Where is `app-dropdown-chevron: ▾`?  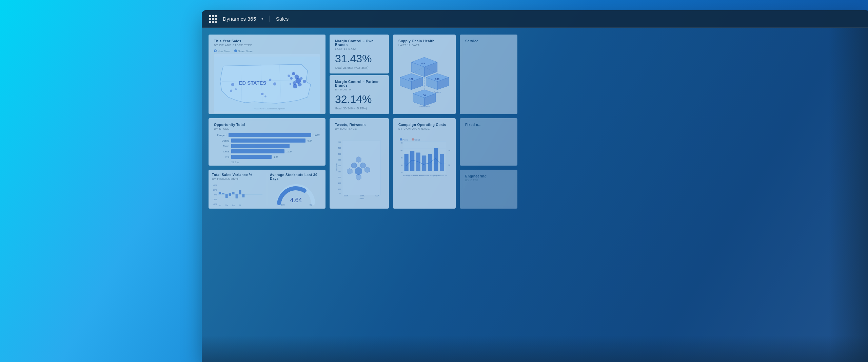
app-dropdown-chevron: ▾ is located at coordinates (262, 19).